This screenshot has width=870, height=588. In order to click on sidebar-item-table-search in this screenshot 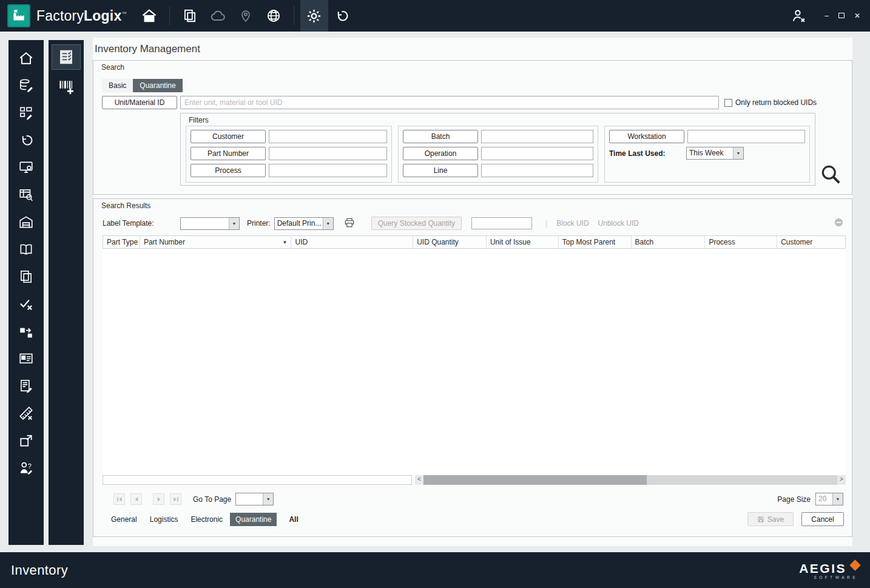, I will do `click(26, 195)`.